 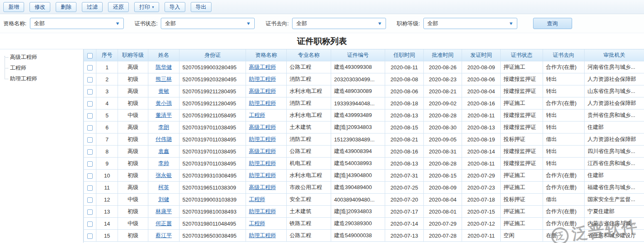 What do you see at coordinates (614, 56) in the screenshot?
I see `column-header-approval-authority: 审批机关` at bounding box center [614, 56].